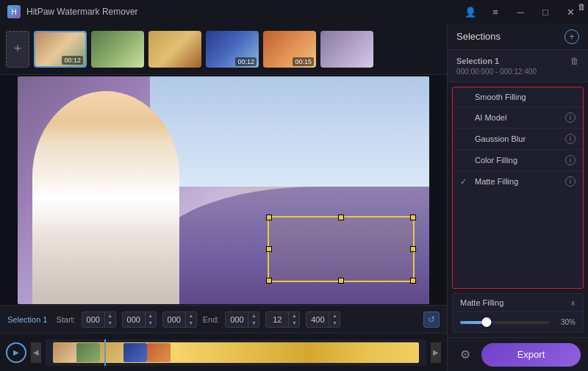 The image size is (588, 371). I want to click on handle-bottom-mid, so click(341, 281).